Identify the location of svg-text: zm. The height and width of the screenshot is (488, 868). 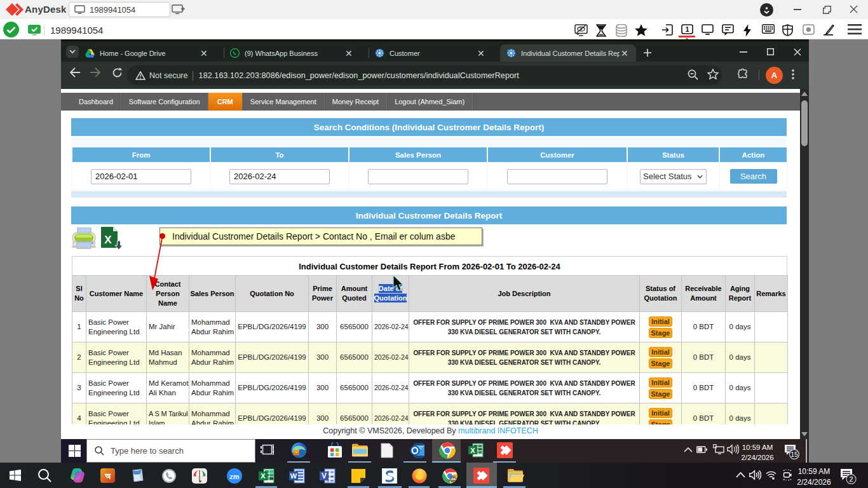
(234, 477).